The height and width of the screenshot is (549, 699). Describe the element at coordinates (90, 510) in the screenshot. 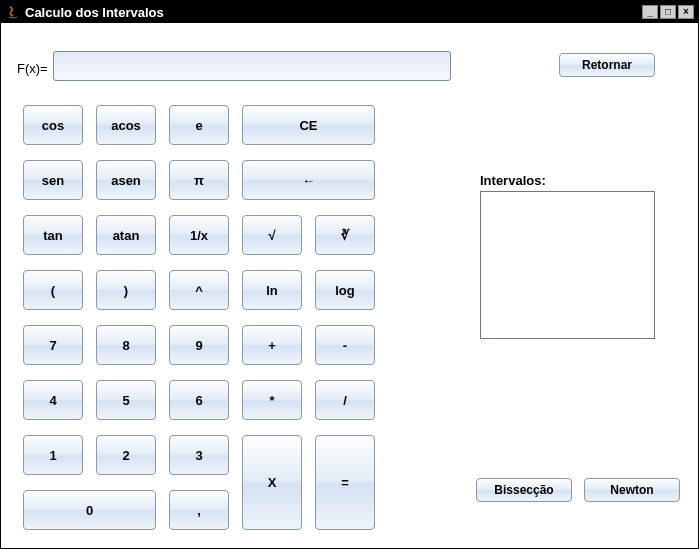

I see `key-0: 0` at that location.